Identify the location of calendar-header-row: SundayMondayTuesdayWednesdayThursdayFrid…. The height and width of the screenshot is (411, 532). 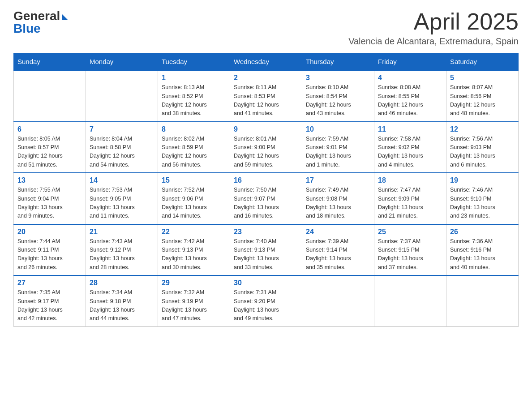
(266, 62).